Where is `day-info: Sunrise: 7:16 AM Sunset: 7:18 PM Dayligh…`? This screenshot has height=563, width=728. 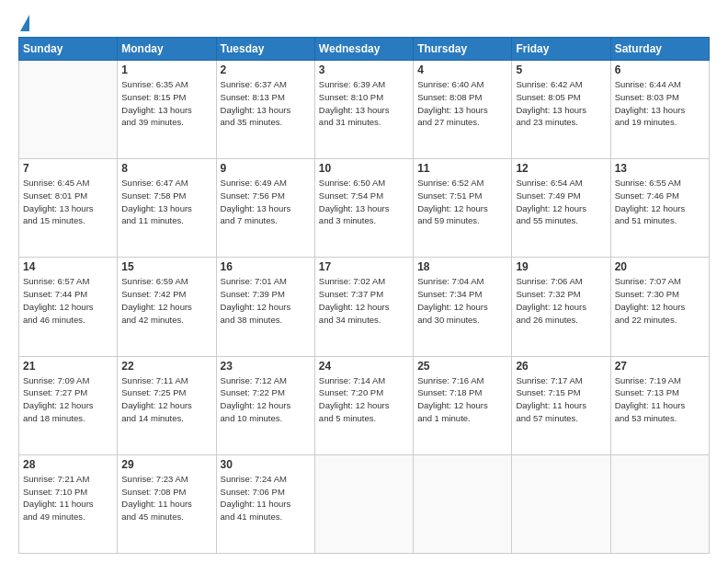 day-info: Sunrise: 7:16 AM Sunset: 7:18 PM Dayligh… is located at coordinates (462, 399).